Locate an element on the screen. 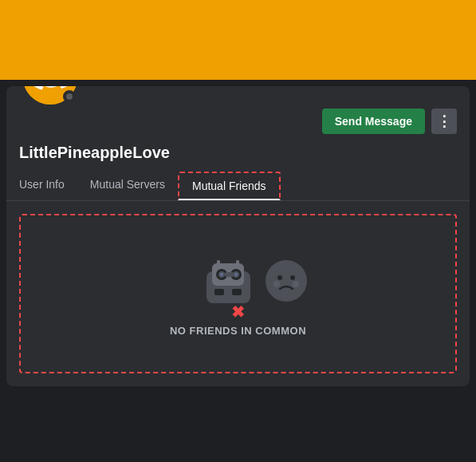  x-mark-icon: ✖ is located at coordinates (238, 312).